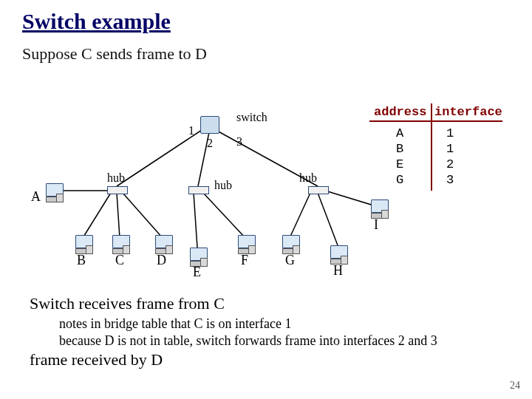 This screenshot has width=532, height=399. Describe the element at coordinates (338, 270) in the screenshot. I see `host-H-label: H` at that location.